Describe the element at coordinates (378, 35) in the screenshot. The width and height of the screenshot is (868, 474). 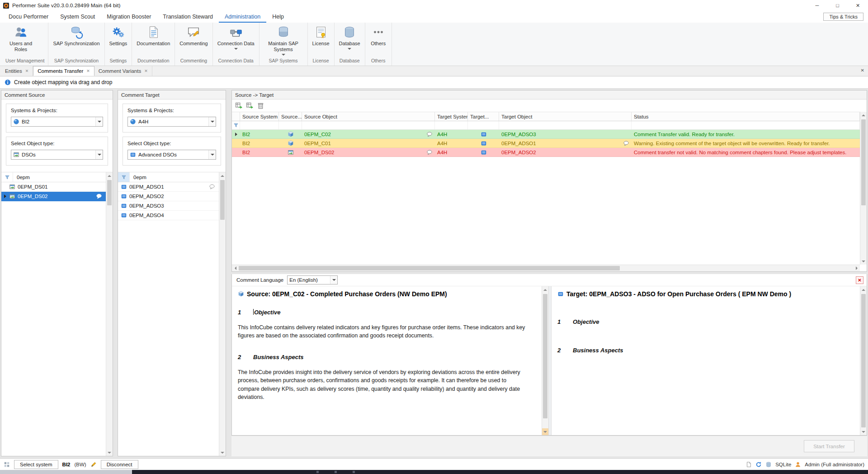
I see `others-button: Others` at that location.